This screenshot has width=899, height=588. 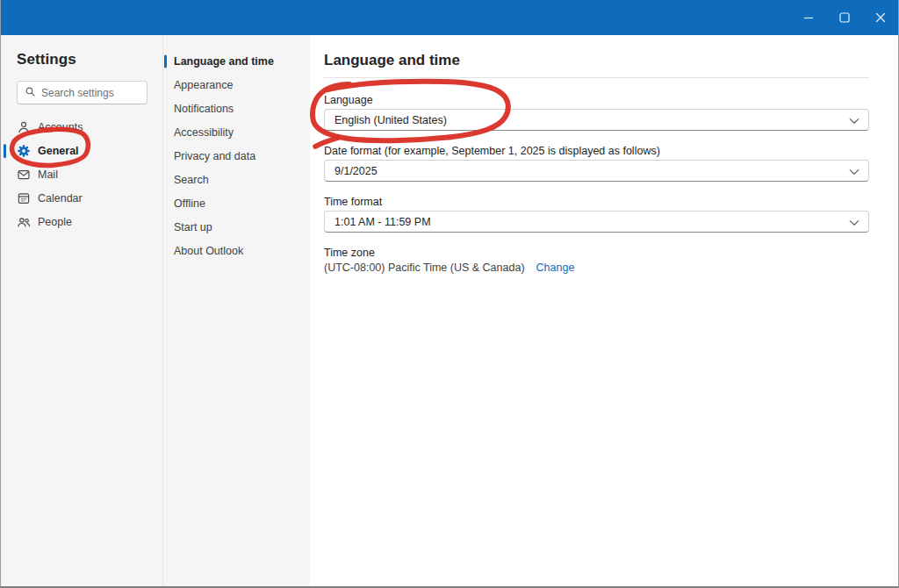 I want to click on subnav-item-language-and-time: Language and time, so click(x=237, y=61).